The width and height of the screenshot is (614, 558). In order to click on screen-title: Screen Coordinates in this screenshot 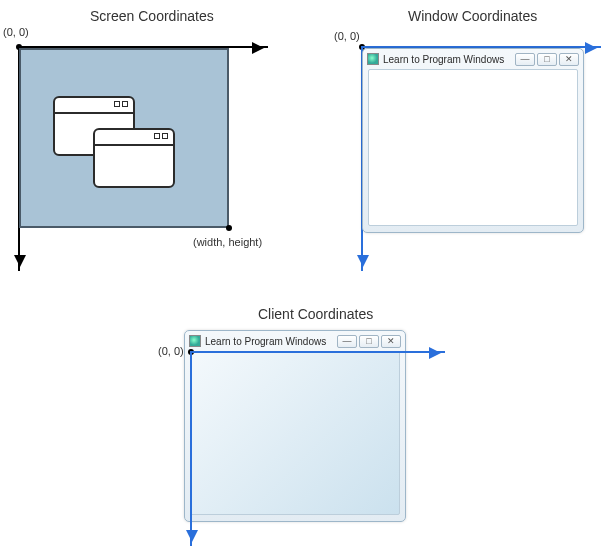, I will do `click(152, 16)`.